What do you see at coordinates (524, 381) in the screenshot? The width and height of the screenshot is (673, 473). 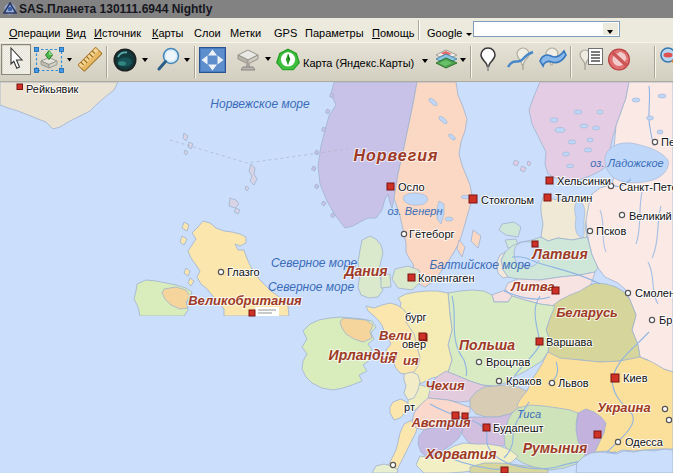 I see `svg-text: Краков` at bounding box center [524, 381].